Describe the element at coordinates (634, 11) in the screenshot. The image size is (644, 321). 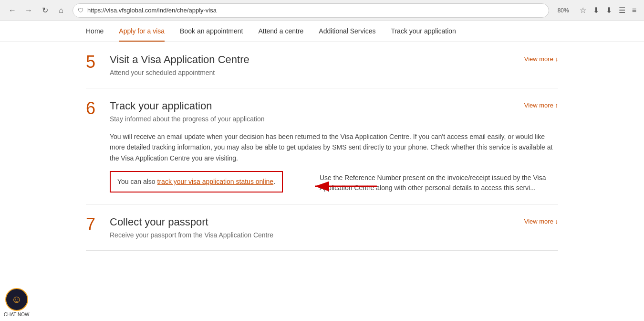
I see `menu-icon: ≡` at that location.